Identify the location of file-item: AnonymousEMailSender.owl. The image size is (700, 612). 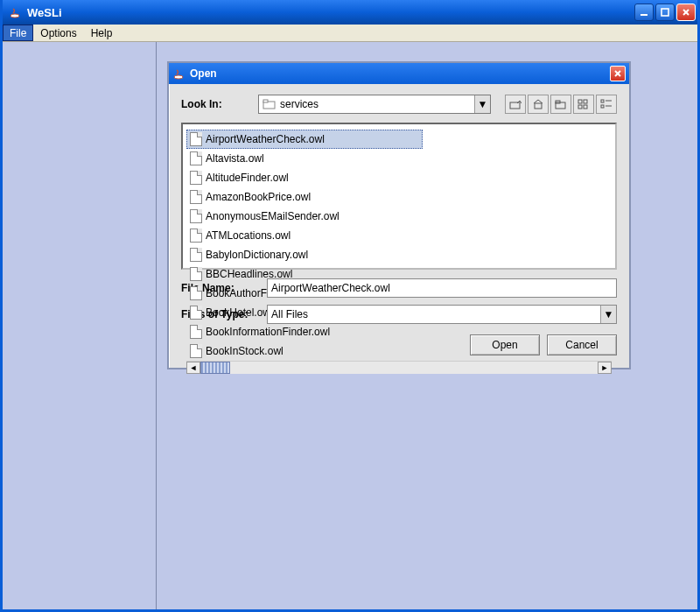
(304, 216).